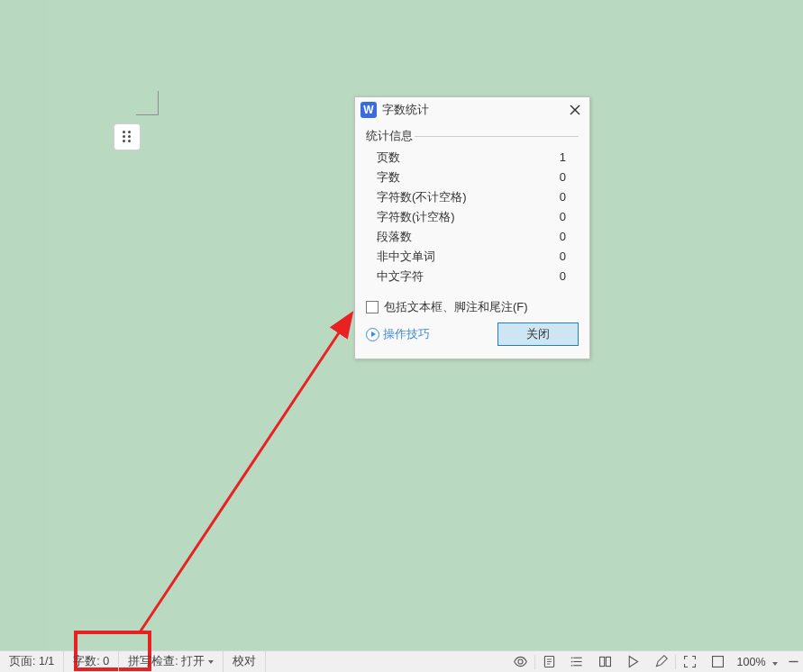 Image resolution: width=803 pixels, height=672 pixels. Describe the element at coordinates (575, 110) in the screenshot. I see `dialog-close-button` at that location.